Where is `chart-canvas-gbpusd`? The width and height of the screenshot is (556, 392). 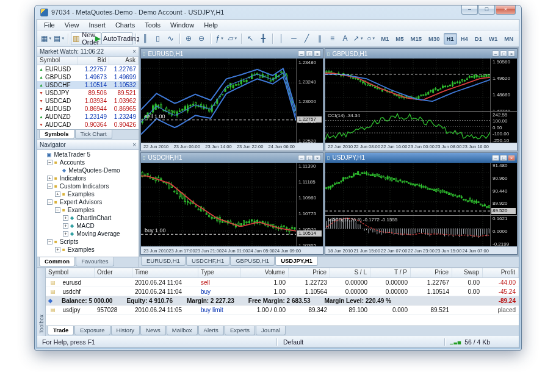 chart-canvas-gbpusd is located at coordinates (408, 85).